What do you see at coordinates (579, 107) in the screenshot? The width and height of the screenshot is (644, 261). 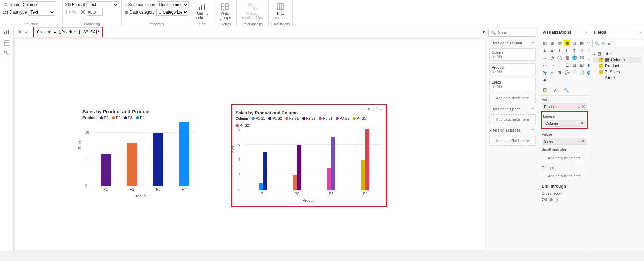 I see `chevron-down-icon: ⌄` at bounding box center [579, 107].